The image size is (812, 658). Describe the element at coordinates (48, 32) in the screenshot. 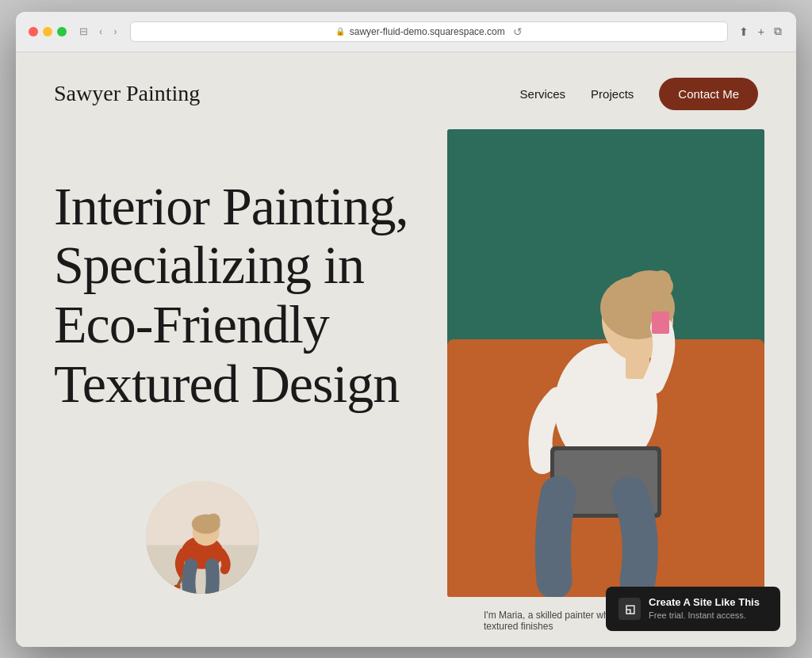

I see `minimize-button` at that location.